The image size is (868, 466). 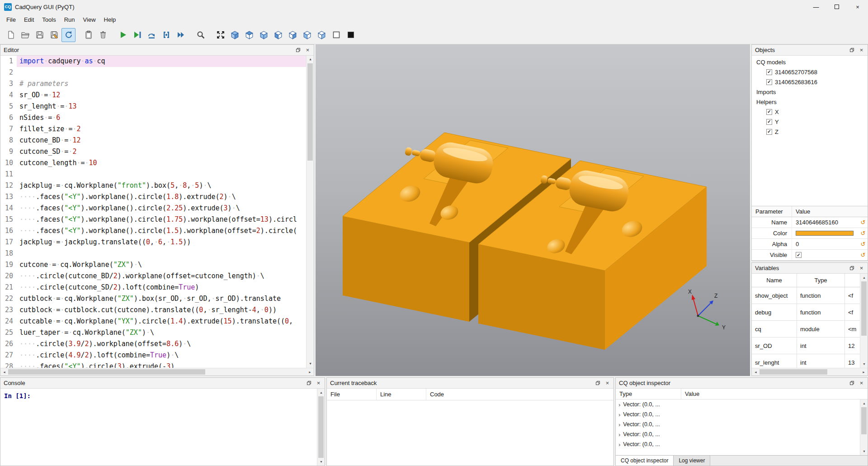 What do you see at coordinates (351, 35) in the screenshot?
I see `shaded-button` at bounding box center [351, 35].